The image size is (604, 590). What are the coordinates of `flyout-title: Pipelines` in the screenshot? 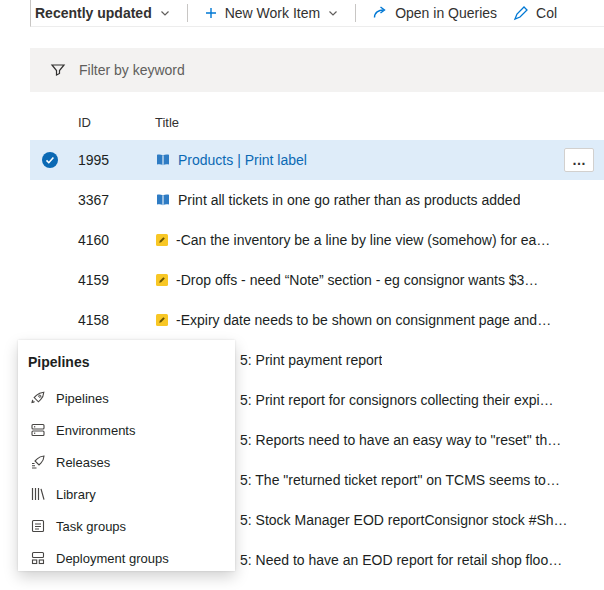 It's located at (126, 368).